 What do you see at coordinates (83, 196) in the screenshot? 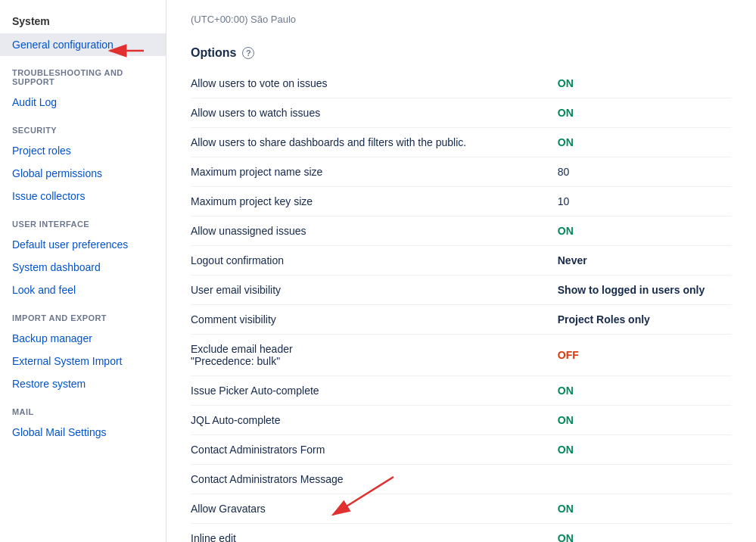
I see `sidebar-item-issue-collectors: Issue collectors` at bounding box center [83, 196].